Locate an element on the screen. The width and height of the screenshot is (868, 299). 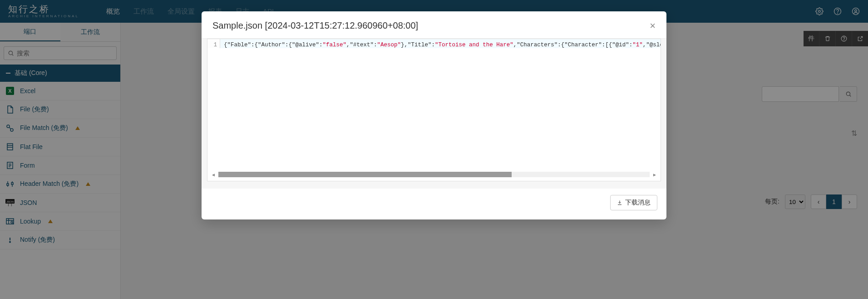
line-number: 1 is located at coordinates (214, 44).